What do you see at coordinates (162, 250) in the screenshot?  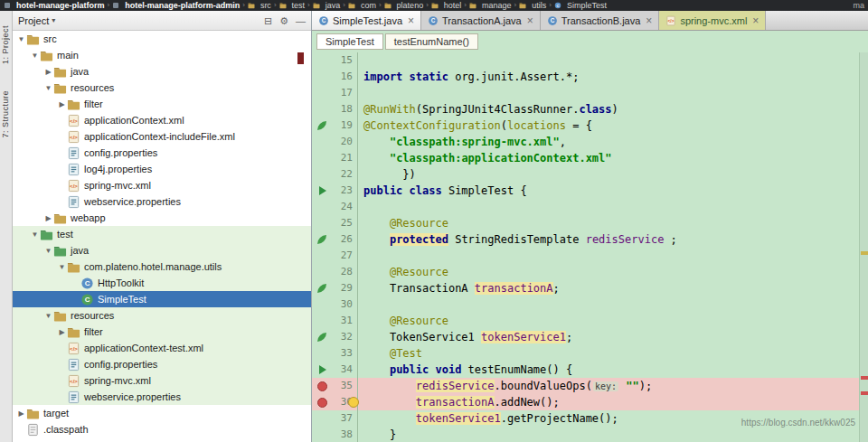 I see `tree-item-java: ▼java` at bounding box center [162, 250].